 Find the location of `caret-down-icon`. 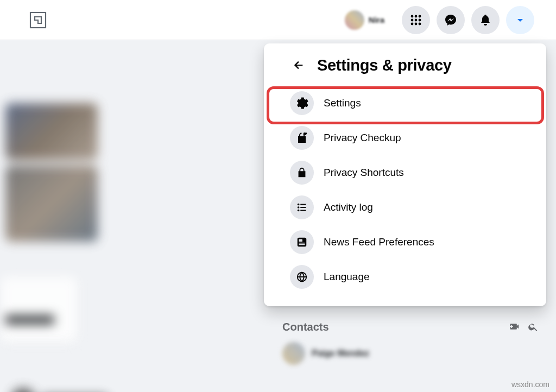

caret-down-icon is located at coordinates (520, 20).